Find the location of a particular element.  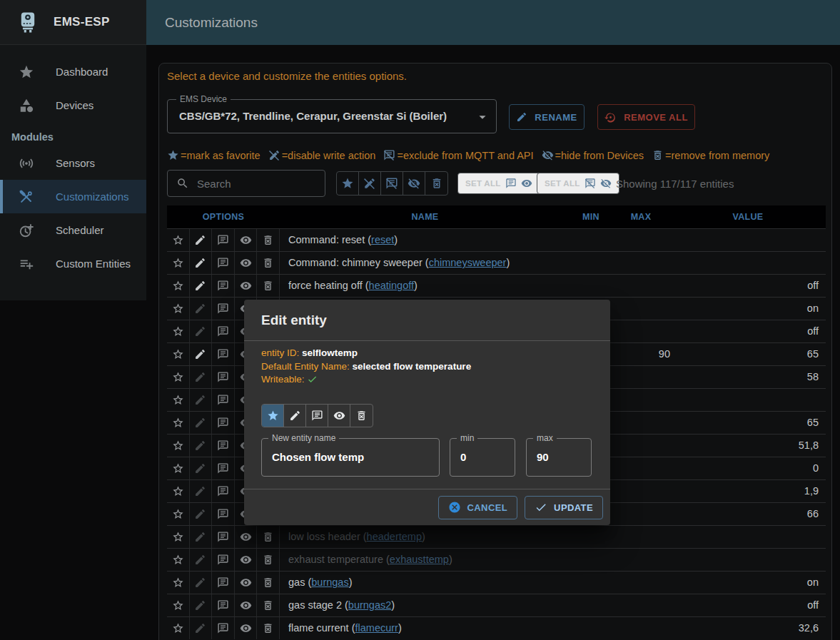

min-field: min is located at coordinates (482, 457).